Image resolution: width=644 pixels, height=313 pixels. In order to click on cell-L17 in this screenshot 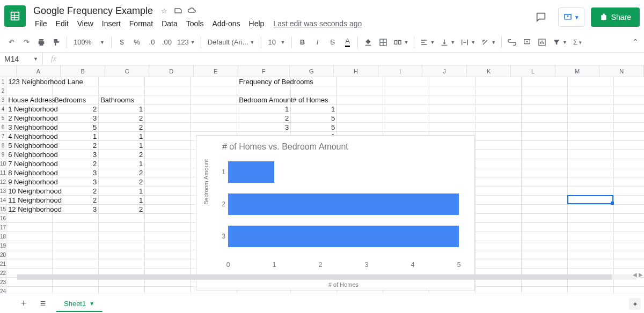, I will do `click(545, 227)`.